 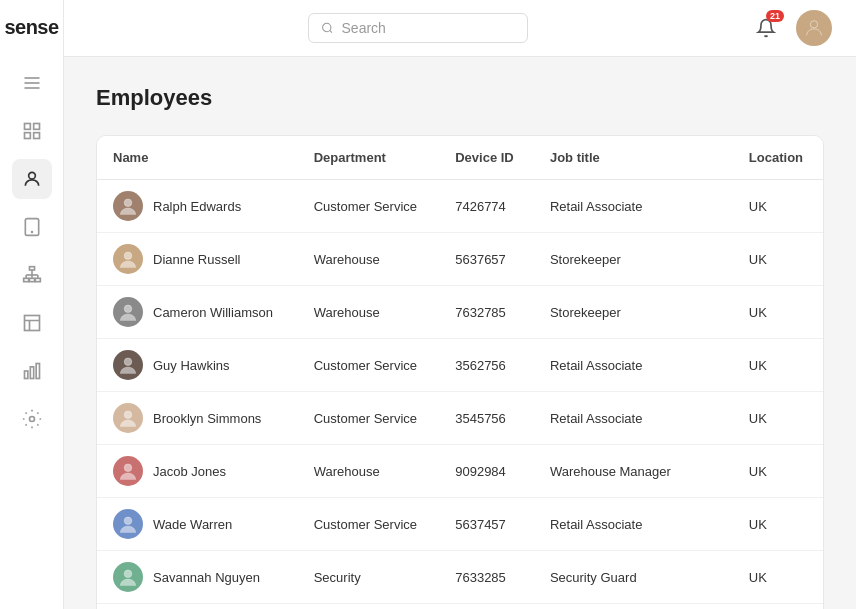 I want to click on cell-name: Savannah Nguyen, so click(x=198, y=578).